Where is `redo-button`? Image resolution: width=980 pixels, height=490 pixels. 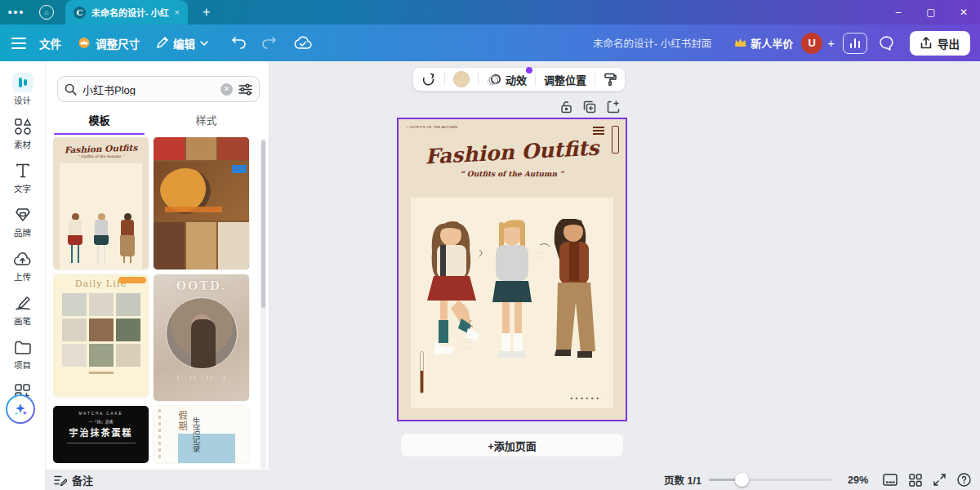
redo-button is located at coordinates (269, 43).